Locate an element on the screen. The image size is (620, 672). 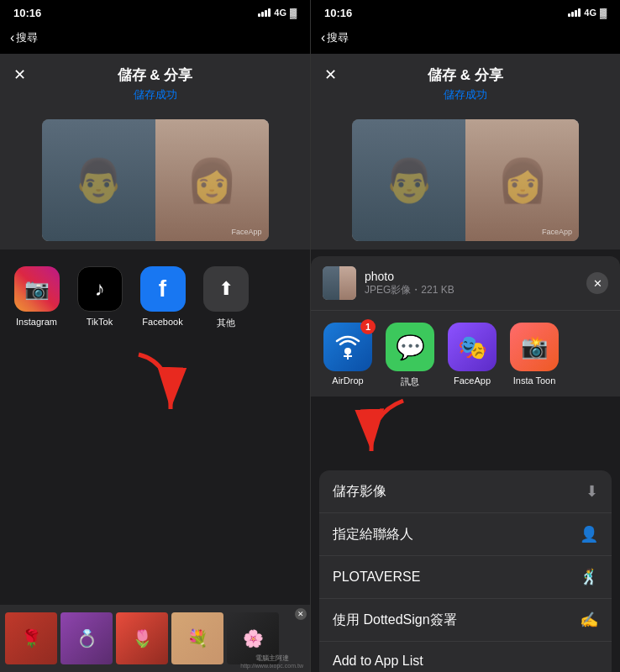
right-nav-label: 搜尋 is located at coordinates (338, 38).